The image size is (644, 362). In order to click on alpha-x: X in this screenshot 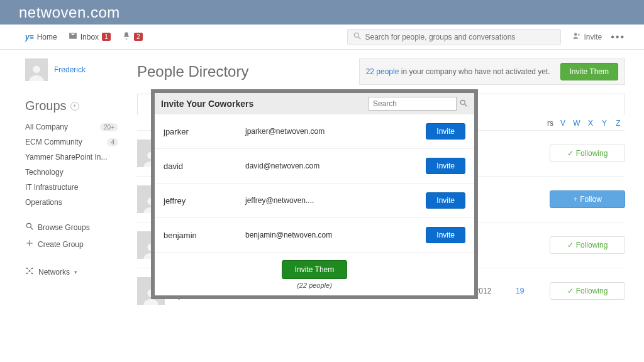, I will do `click(591, 123)`.